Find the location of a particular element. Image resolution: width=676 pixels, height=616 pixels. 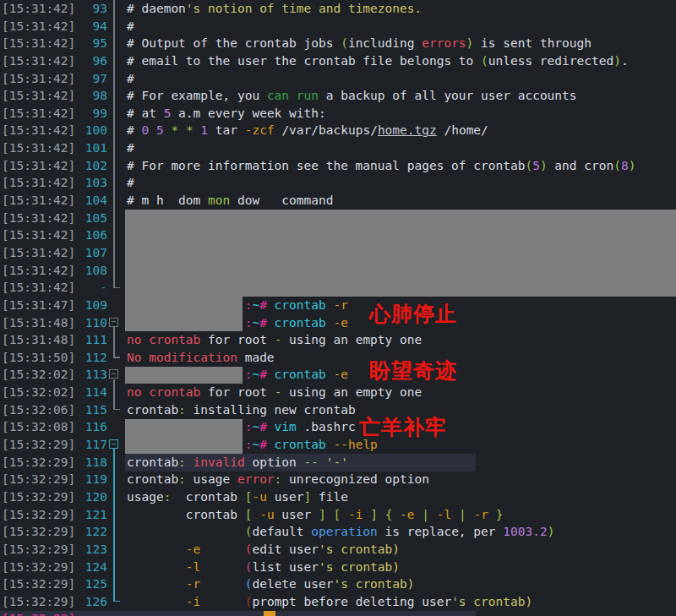

text-segment: tar is located at coordinates (226, 130).